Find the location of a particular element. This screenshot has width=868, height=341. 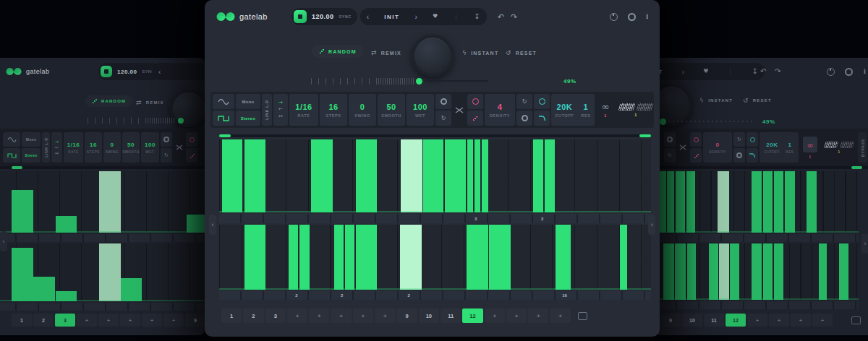

density-control: 4 DENSITY is located at coordinates (500, 110).